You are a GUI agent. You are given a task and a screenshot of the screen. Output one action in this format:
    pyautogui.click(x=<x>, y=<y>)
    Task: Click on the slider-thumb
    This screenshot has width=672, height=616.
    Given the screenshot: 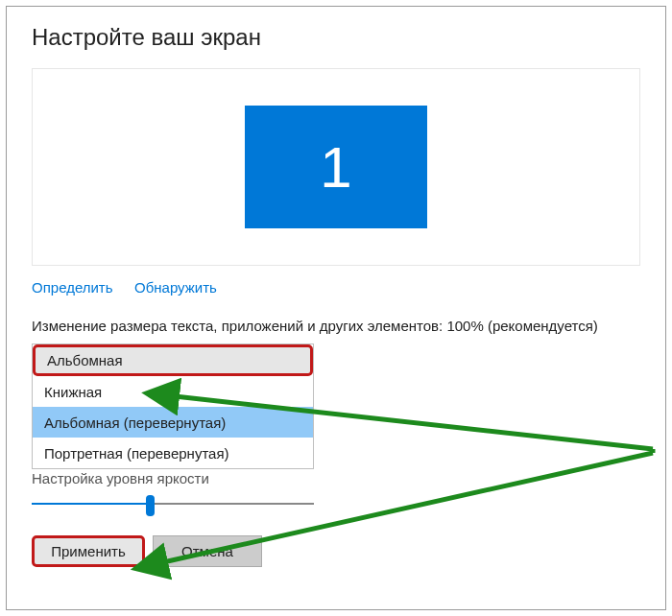 What is the action you would take?
    pyautogui.click(x=150, y=506)
    